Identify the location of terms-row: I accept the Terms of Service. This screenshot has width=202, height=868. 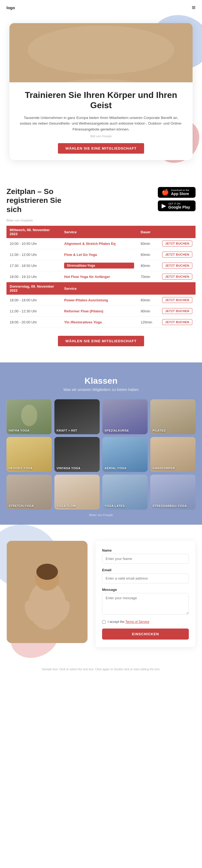
(146, 622).